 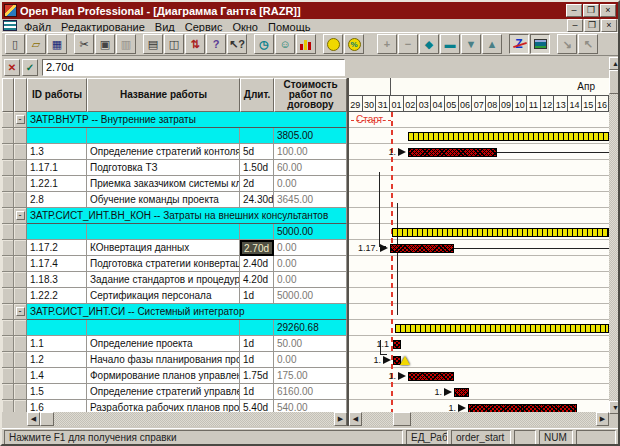 I want to click on column-header-1: ID работы, so click(x=57, y=95).